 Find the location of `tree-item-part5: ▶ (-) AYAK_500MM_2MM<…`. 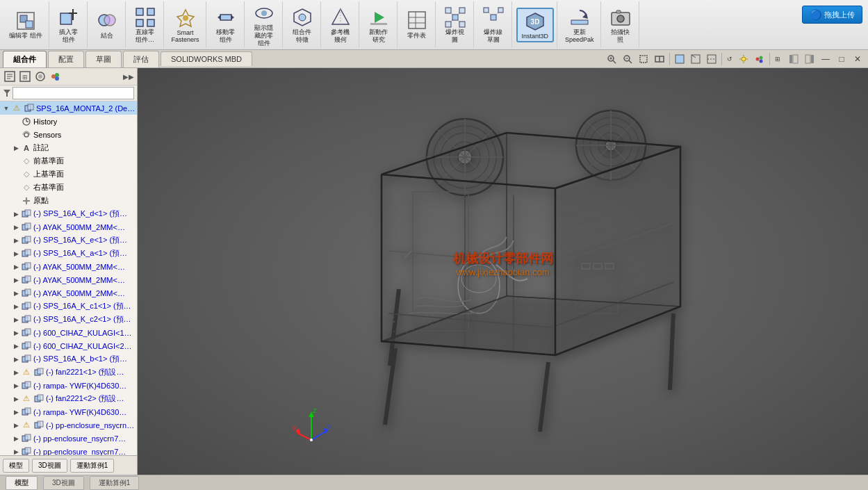

tree-item-part5: ▶ (-) AYAK_500MM_2MM<… is located at coordinates (68, 267).